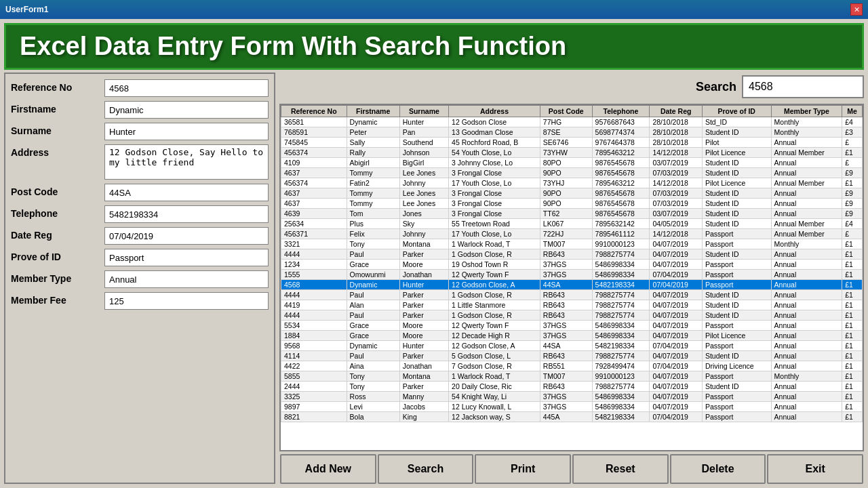 This screenshot has width=868, height=488. Describe the element at coordinates (373, 163) in the screenshot. I see `table-cell: Abigirl` at that location.